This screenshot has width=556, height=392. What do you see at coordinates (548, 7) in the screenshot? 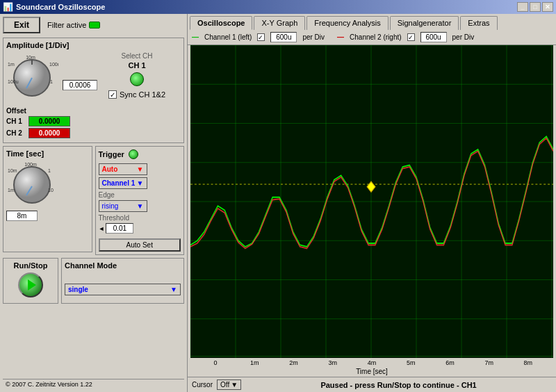
I see `close-button: ✕` at bounding box center [548, 7].